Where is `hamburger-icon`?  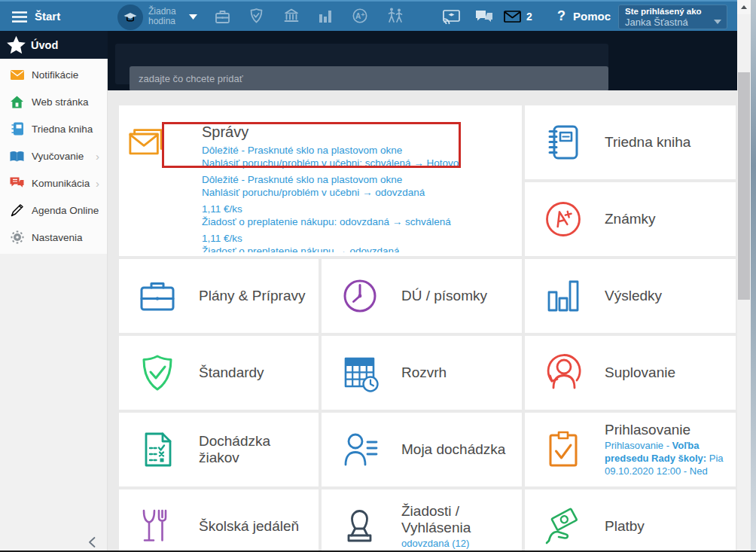 hamburger-icon is located at coordinates (20, 17).